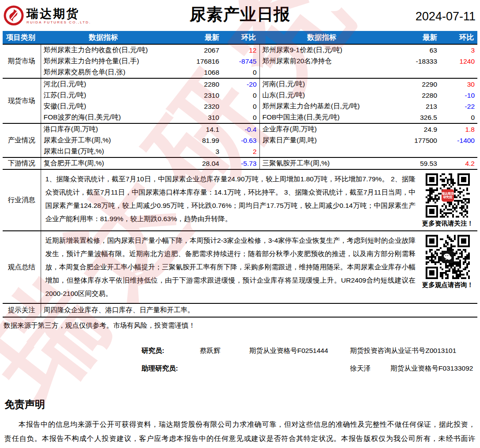 Image resolution: width=480 pixels, height=448 pixels. I want to click on change-cell: -5.73, so click(241, 164).